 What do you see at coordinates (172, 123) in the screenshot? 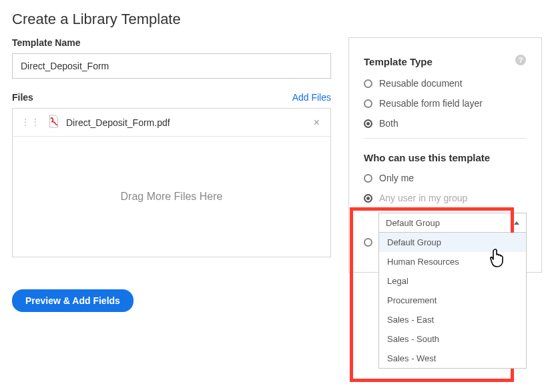
I see `file-row: ⋮⋮ Direct_Deposit_Form.pdf ×` at bounding box center [172, 123].